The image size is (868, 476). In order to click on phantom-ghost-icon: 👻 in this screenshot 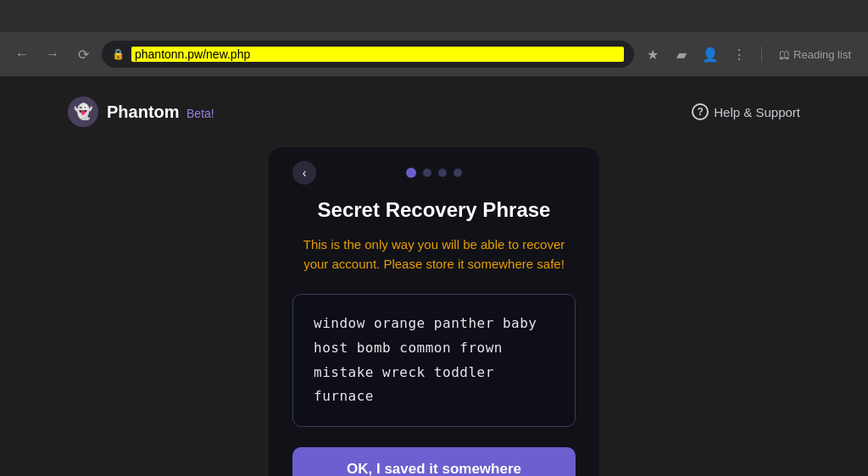, I will do `click(83, 112)`.